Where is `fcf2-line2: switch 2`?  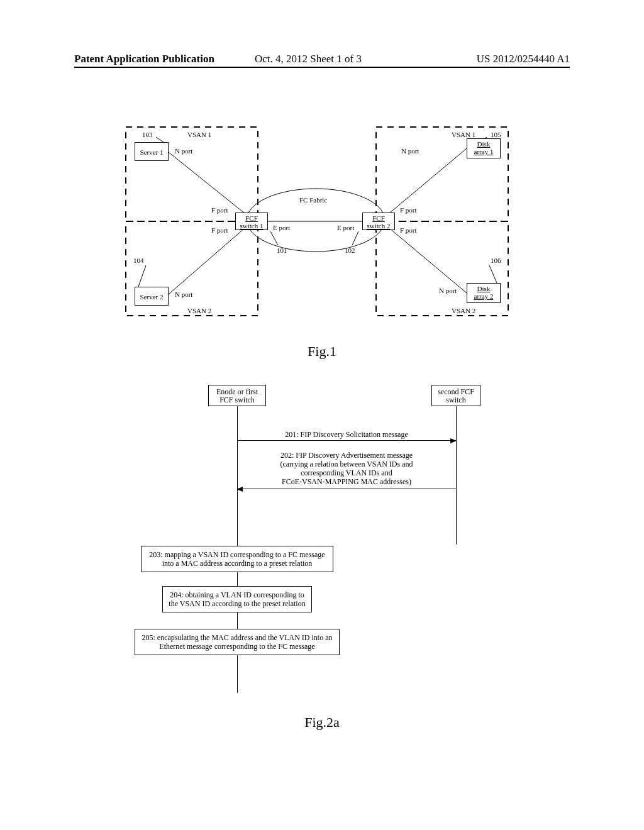
fcf2-line2: switch 2 is located at coordinates (379, 226).